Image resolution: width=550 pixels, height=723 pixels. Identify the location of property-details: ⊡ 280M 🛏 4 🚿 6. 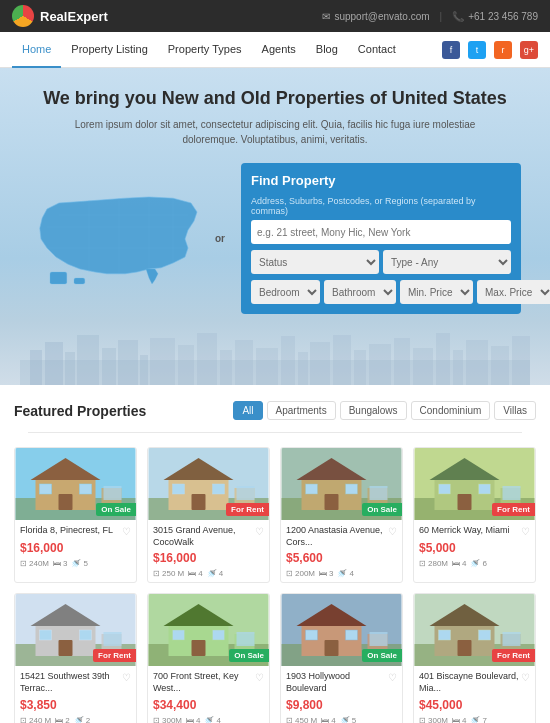
(474, 564).